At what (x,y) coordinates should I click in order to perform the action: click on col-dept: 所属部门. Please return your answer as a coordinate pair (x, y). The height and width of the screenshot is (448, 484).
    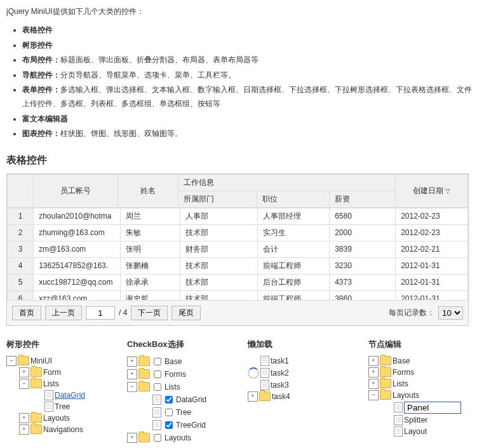
    Looking at the image, I should click on (218, 199).